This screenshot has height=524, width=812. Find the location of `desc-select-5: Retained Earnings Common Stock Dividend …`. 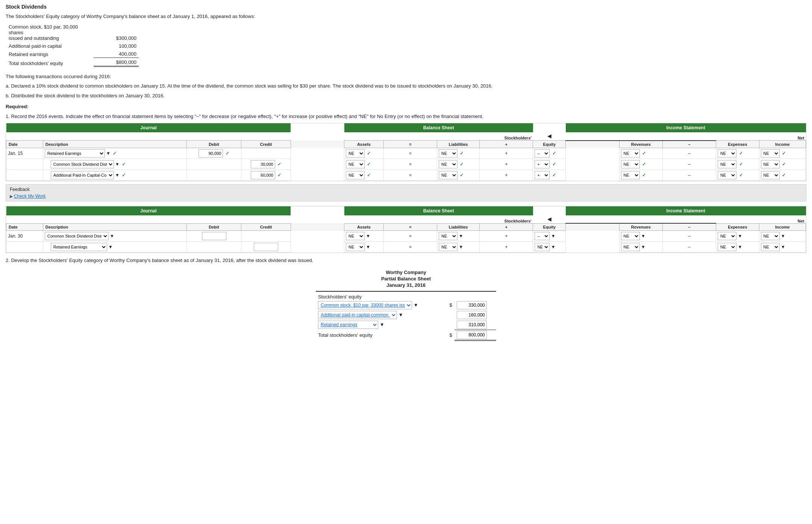

desc-select-5: Retained Earnings Common Stock Dividend … is located at coordinates (79, 247).